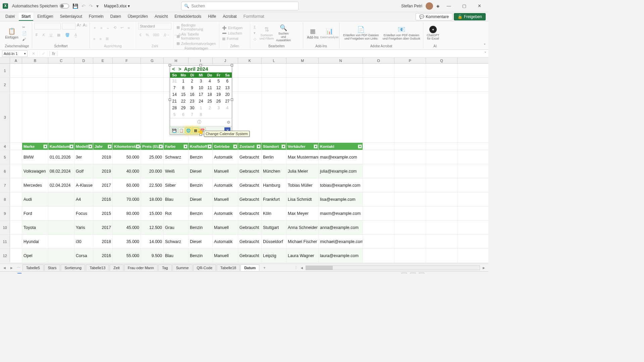 This screenshot has width=644, height=362. What do you see at coordinates (61, 199) in the screenshot?
I see `table-cell` at bounding box center [61, 199].